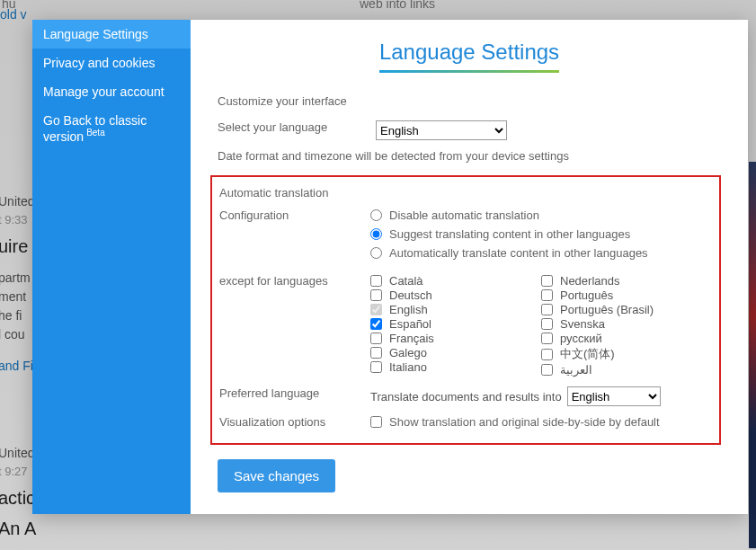 The image size is (756, 550). What do you see at coordinates (291, 422) in the screenshot?
I see `visualization-options-label: Visualization options` at bounding box center [291, 422].